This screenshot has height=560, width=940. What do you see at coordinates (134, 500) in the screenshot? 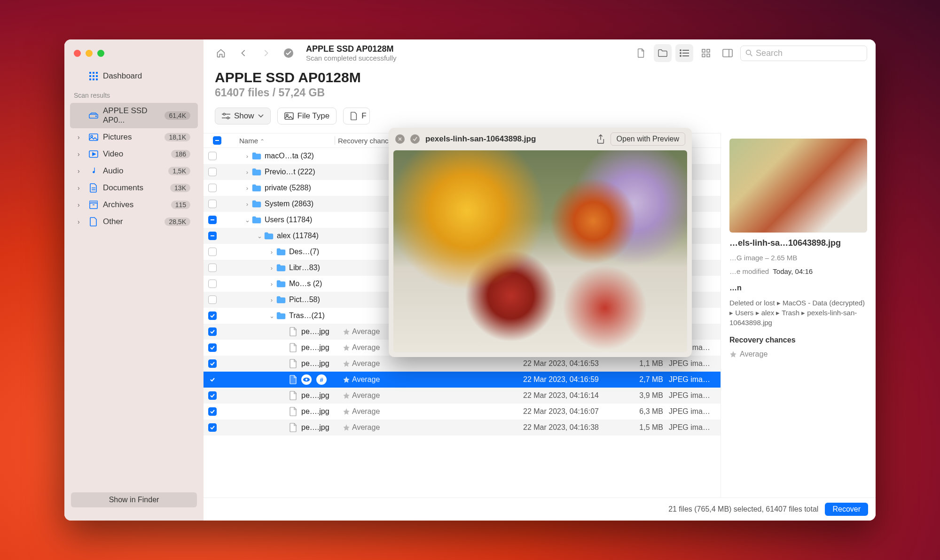
I see `show-in-finder-button: Show in Finder` at bounding box center [134, 500].